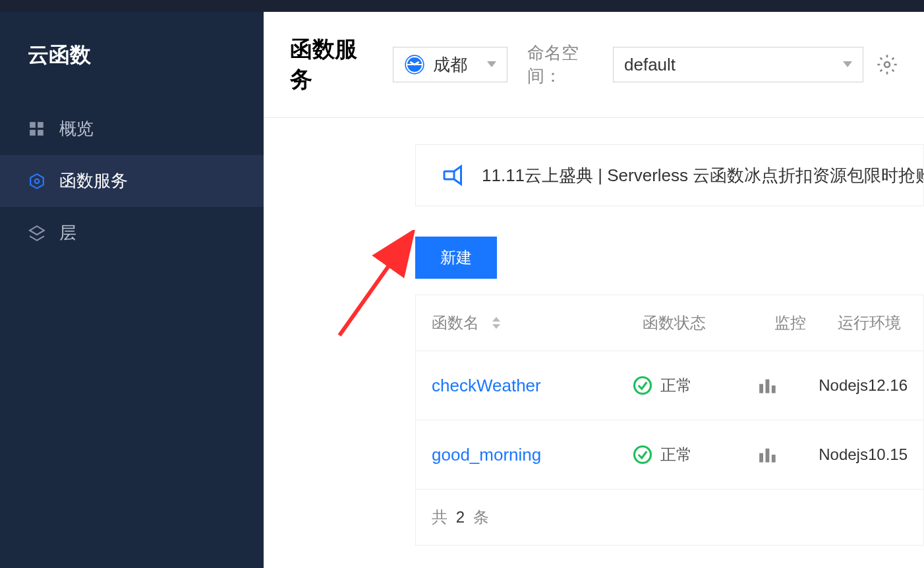 The height and width of the screenshot is (568, 924). I want to click on settings-button, so click(887, 65).